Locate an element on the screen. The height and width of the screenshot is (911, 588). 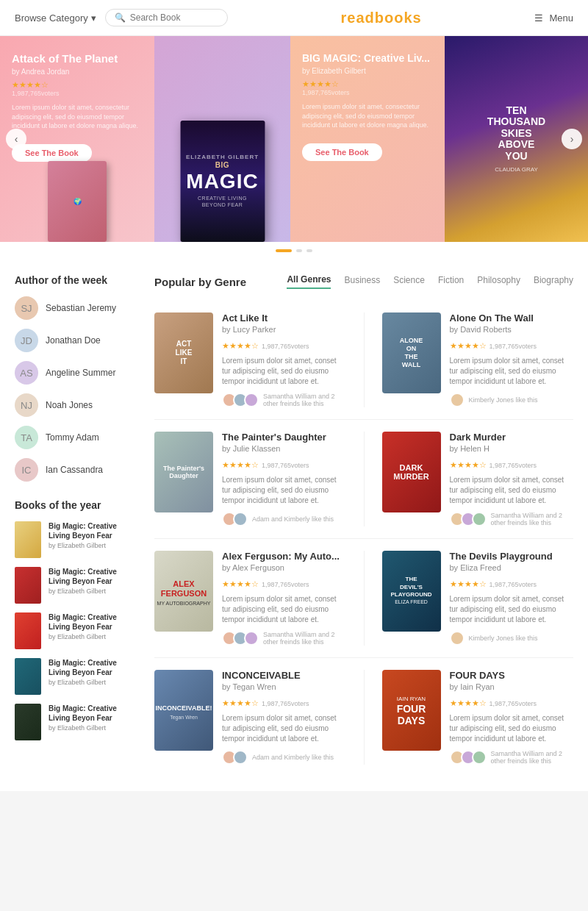
boy-author-0: by Elizabeth Gilbert is located at coordinates (94, 546).